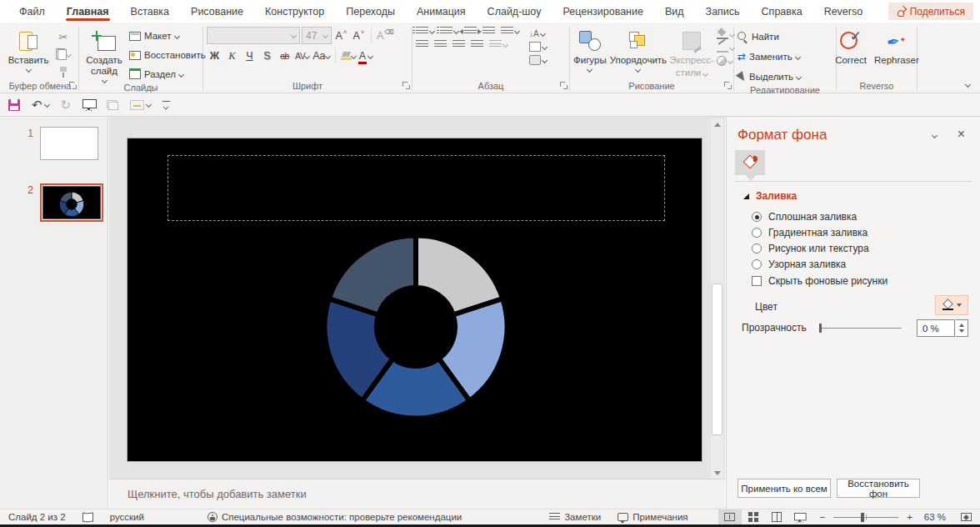 This screenshot has width=980, height=527. I want to click on title-placeholder, so click(417, 188).